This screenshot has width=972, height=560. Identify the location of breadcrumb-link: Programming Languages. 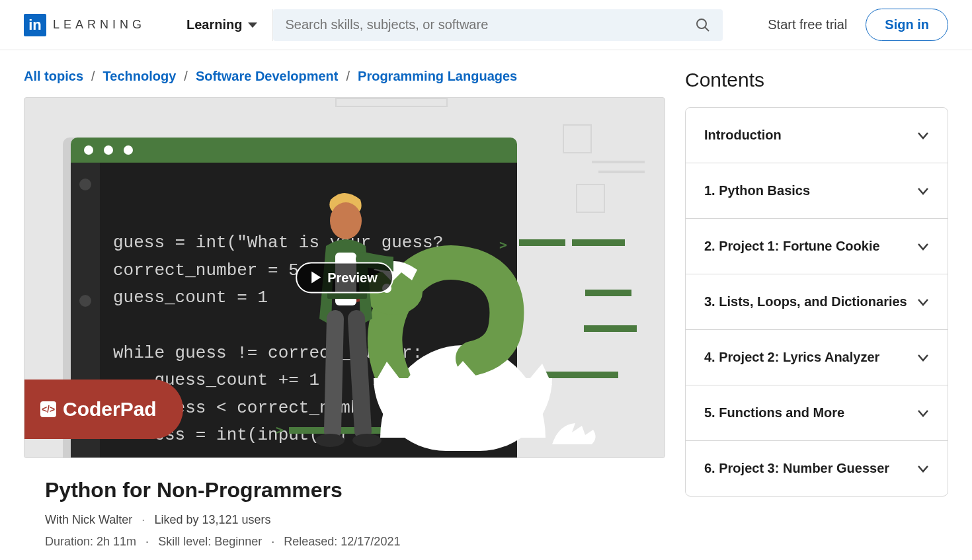
(438, 77).